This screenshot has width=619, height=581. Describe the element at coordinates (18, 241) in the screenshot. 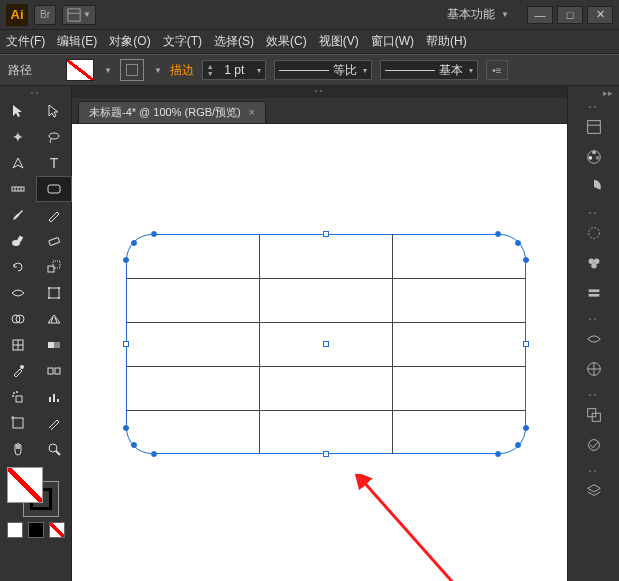

I see `blob-brush-tool` at that location.